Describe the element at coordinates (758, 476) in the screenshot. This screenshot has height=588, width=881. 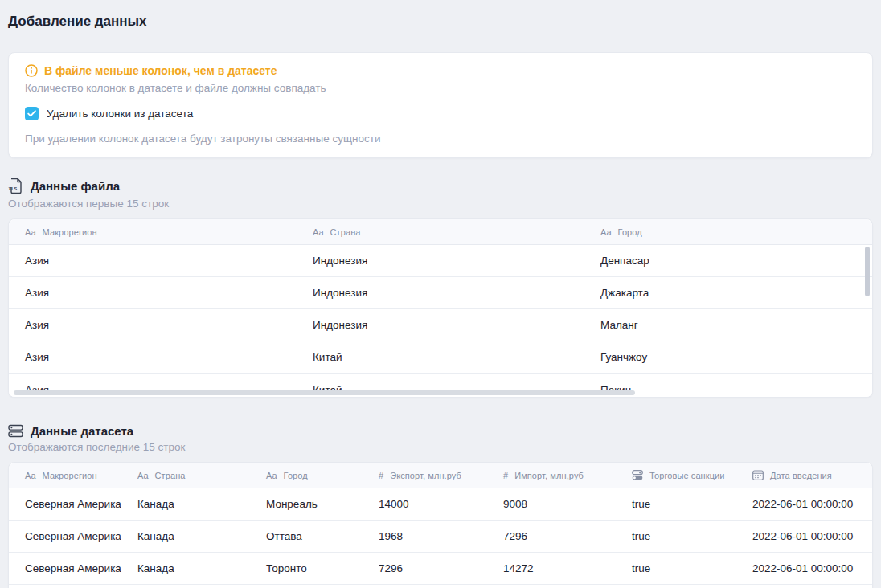
I see `date-type-icon` at that location.